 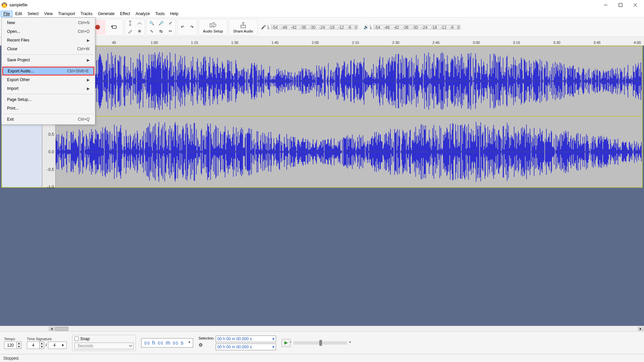 I want to click on window-title: samplefile, so click(x=18, y=5).